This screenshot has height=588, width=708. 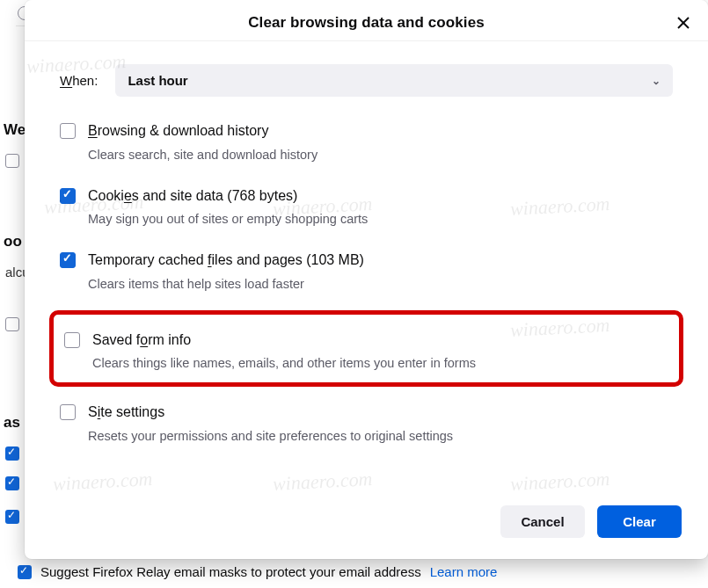 What do you see at coordinates (639, 522) in the screenshot?
I see `clear-button: Clear` at bounding box center [639, 522].